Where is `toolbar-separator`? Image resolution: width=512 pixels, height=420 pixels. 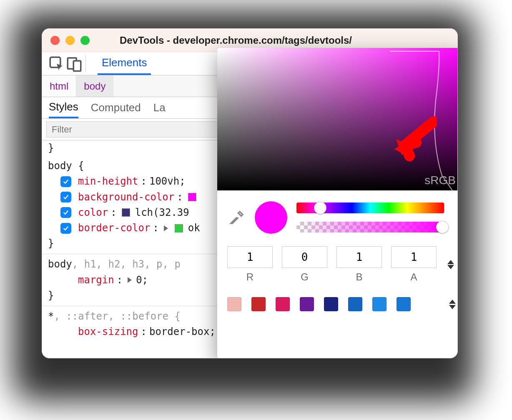
toolbar-separator is located at coordinates (86, 64).